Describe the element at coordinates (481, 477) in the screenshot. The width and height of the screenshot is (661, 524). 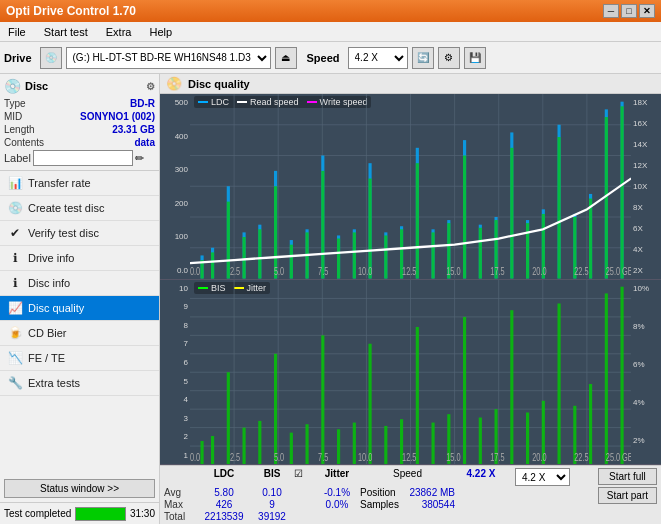
I see `speed-value-header: 4.22 X` at that location.